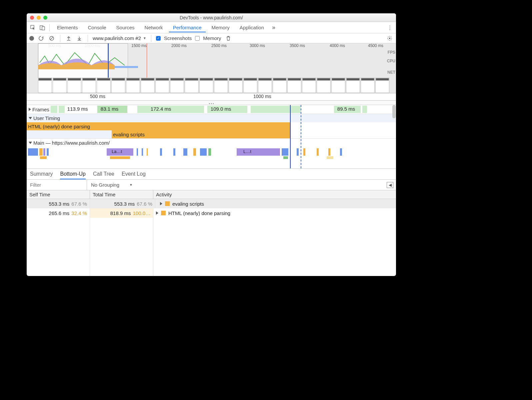 The width and height of the screenshot is (532, 400). I want to click on overview-activity-graph, so click(88, 61).